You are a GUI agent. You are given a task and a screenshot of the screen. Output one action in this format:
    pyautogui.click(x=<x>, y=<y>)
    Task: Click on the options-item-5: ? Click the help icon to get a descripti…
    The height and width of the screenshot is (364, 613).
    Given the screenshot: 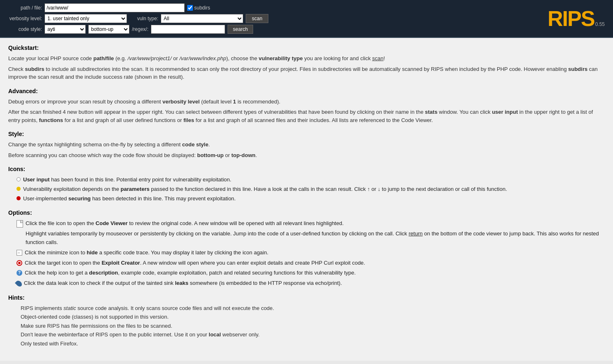 What is the action you would take?
    pyautogui.click(x=311, y=273)
    